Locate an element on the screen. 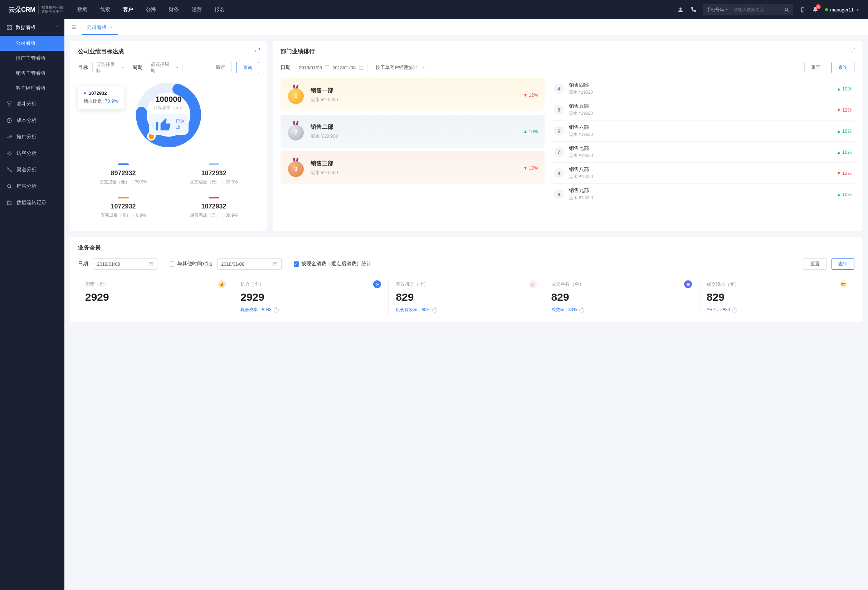 This screenshot has width=868, height=590. chart-tooltip: 1072932 所占比例: 70.9% is located at coordinates (101, 97).